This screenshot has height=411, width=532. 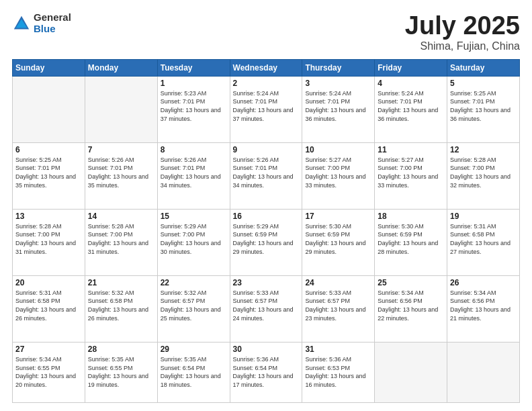 I want to click on table-row: 30Sunrise: 5:36 AM Sunset: 6:54 PM Dayli…, so click(x=266, y=372).